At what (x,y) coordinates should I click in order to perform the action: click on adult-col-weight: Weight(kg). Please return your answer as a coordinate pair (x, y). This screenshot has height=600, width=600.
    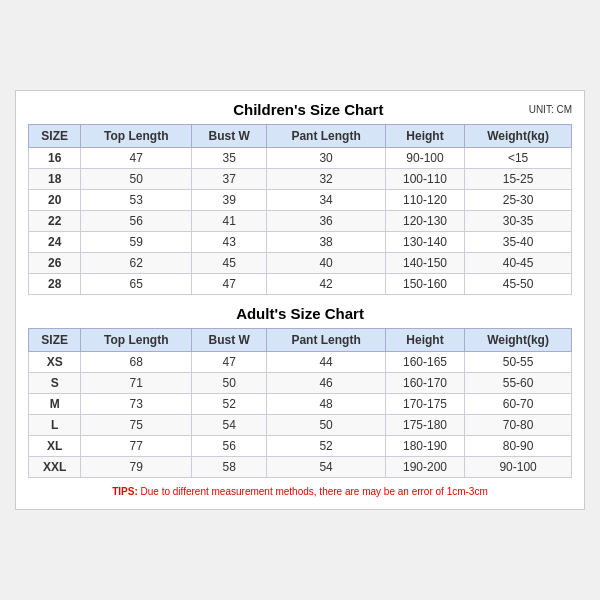
    Looking at the image, I should click on (518, 340).